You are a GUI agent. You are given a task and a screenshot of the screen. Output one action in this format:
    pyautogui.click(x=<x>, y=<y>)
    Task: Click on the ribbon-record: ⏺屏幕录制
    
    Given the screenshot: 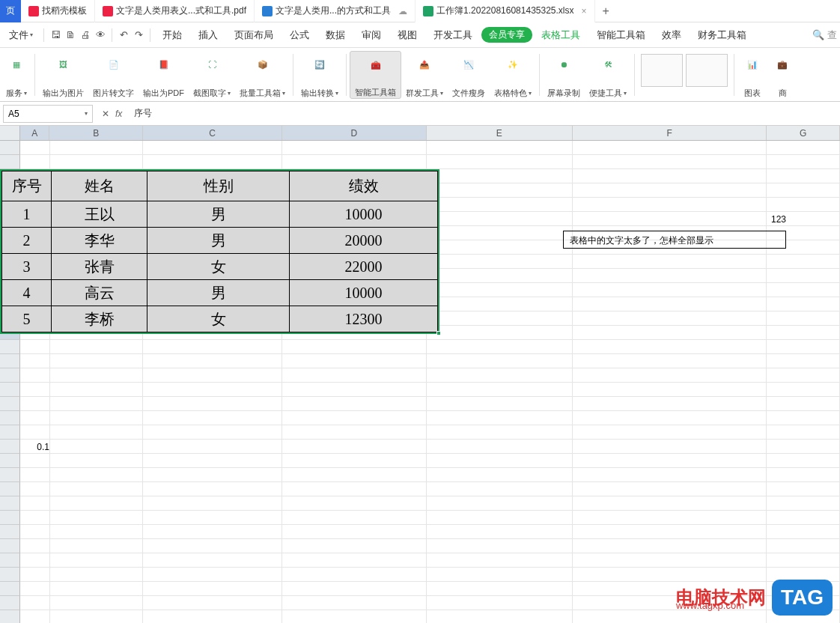 What is the action you would take?
    pyautogui.click(x=564, y=75)
    